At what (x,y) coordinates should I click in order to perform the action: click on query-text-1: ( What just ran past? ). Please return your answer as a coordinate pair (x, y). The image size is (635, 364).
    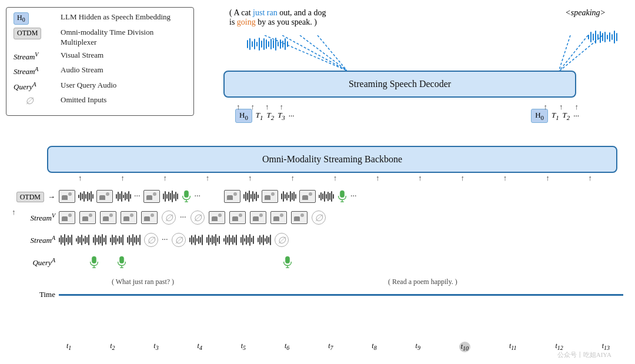
    Looking at the image, I should click on (143, 282).